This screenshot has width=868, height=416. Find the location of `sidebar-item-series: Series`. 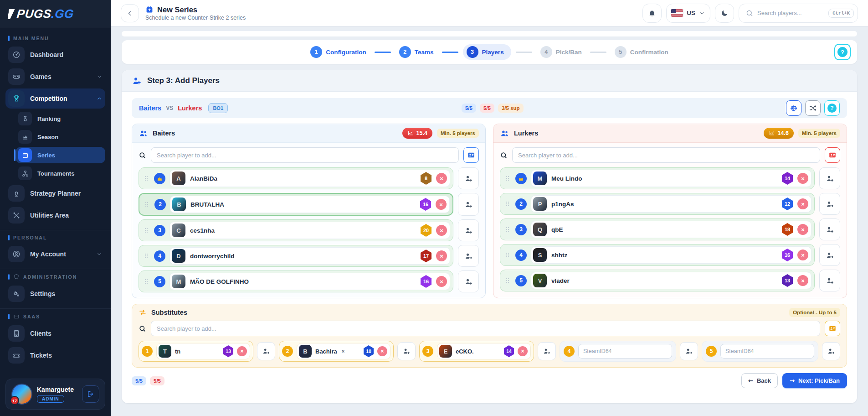

sidebar-item-series: Series is located at coordinates (60, 155).